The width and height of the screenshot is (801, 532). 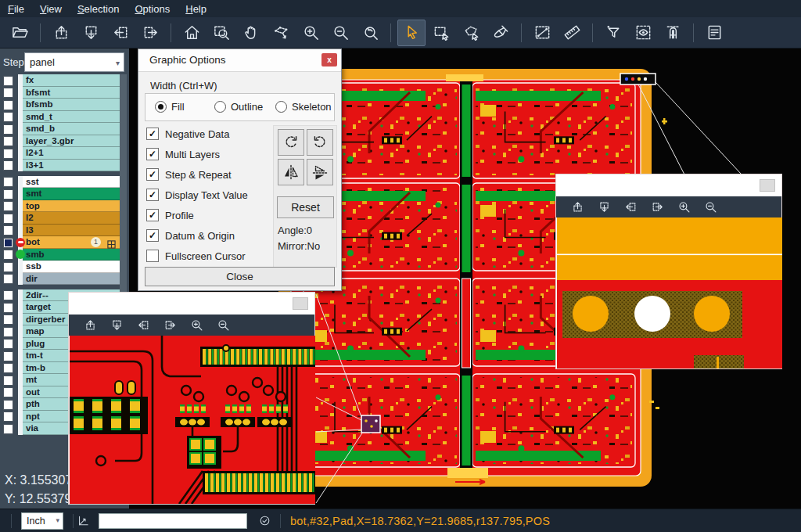 What do you see at coordinates (300, 304) in the screenshot?
I see `window-button` at bounding box center [300, 304].